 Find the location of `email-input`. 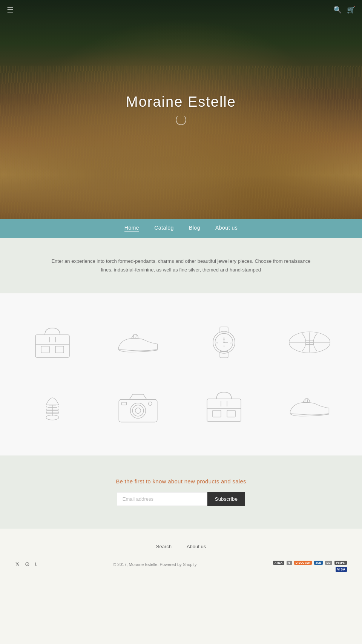

email-input is located at coordinates (162, 499).